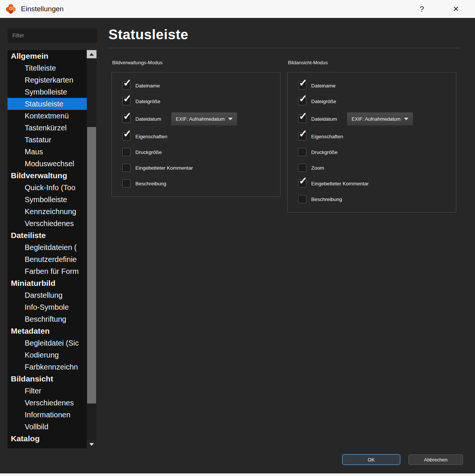 This screenshot has width=475, height=476. I want to click on sidebar-item-dateiliste: Dateiliste, so click(47, 235).